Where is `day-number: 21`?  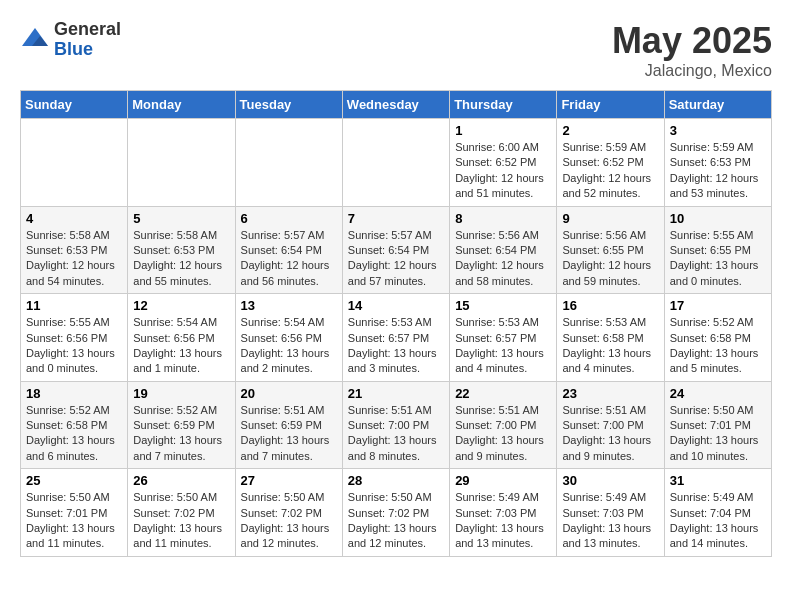
day-number: 21 is located at coordinates (396, 394).